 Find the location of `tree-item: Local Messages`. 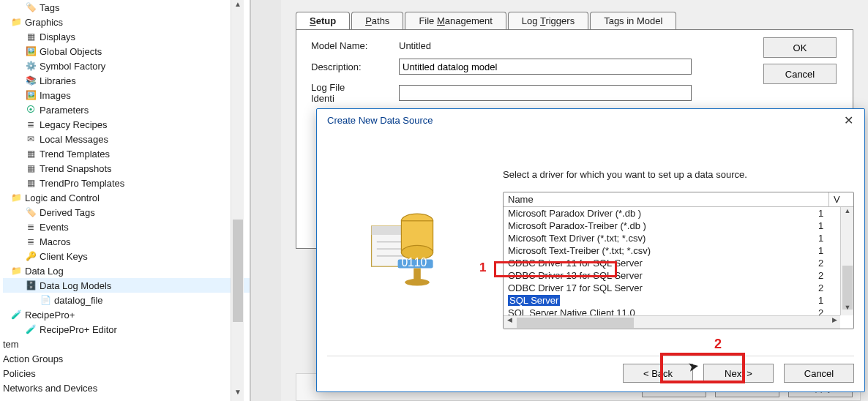

tree-item: Local Messages is located at coordinates (126, 139).